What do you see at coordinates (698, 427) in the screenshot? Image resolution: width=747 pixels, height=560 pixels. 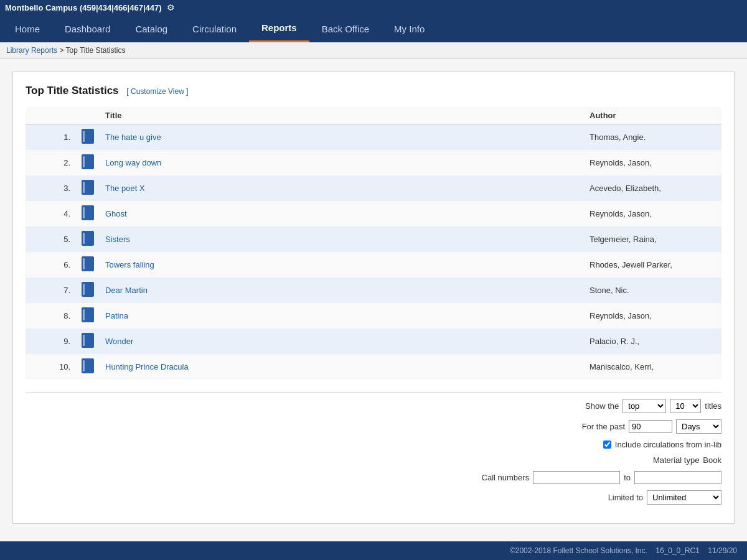 I see `days-unit-select: Days Weeks Months` at bounding box center [698, 427].